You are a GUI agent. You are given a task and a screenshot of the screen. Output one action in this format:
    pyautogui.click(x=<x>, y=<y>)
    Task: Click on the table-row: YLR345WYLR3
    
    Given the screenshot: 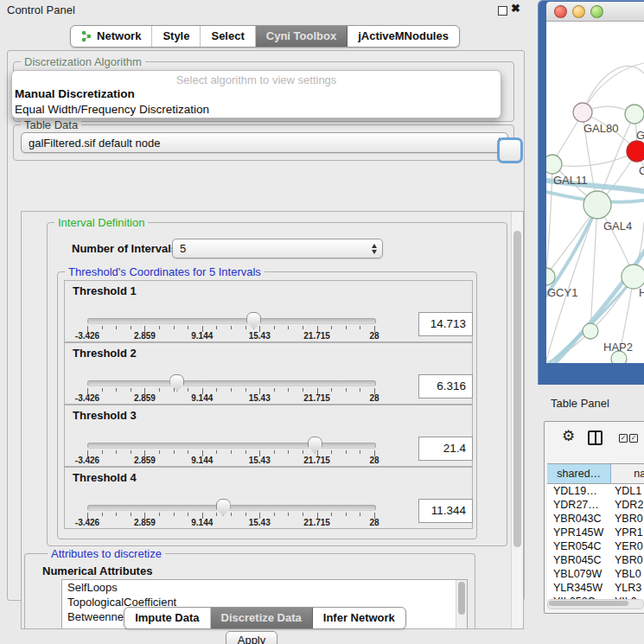 What is the action you would take?
    pyautogui.click(x=596, y=588)
    